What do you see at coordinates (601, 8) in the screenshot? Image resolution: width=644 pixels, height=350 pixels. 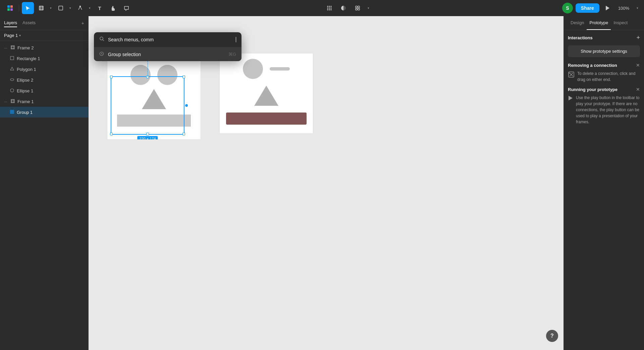 I see `toolbar-right: S Share 100% ▾` at bounding box center [601, 8].